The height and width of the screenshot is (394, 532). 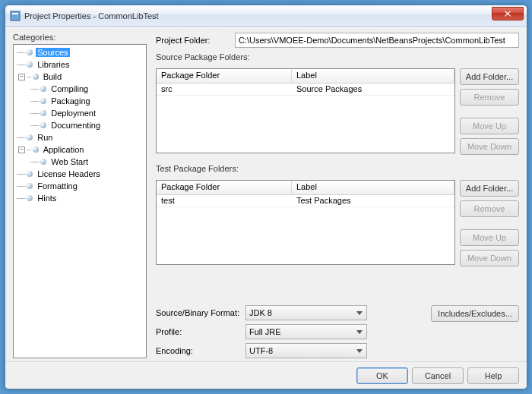 What do you see at coordinates (337, 223) in the screenshot?
I see `test-folders-block: Package Folder Label test Test Packages …` at bounding box center [337, 223].